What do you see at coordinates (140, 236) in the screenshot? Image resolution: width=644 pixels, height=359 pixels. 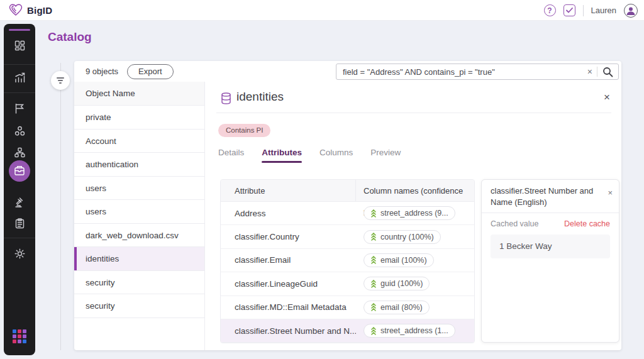 I see `object-row: dark_web_download.csv` at bounding box center [140, 236].